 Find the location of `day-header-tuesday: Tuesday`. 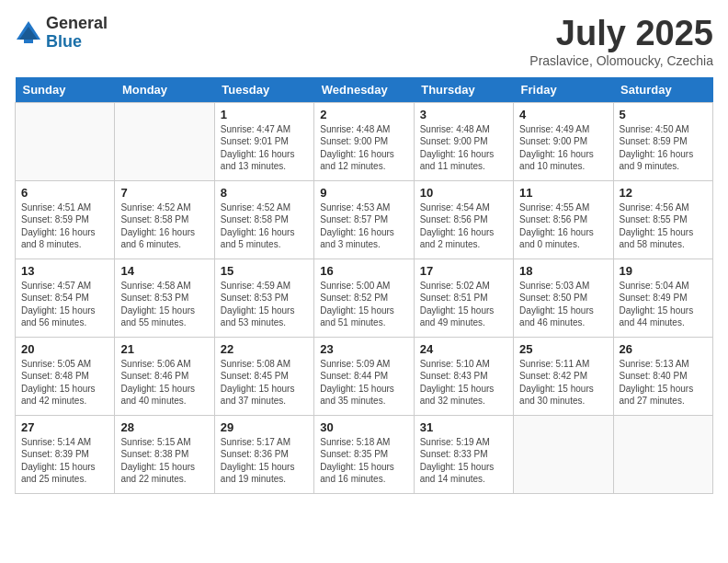

day-header-tuesday: Tuesday is located at coordinates (264, 90).